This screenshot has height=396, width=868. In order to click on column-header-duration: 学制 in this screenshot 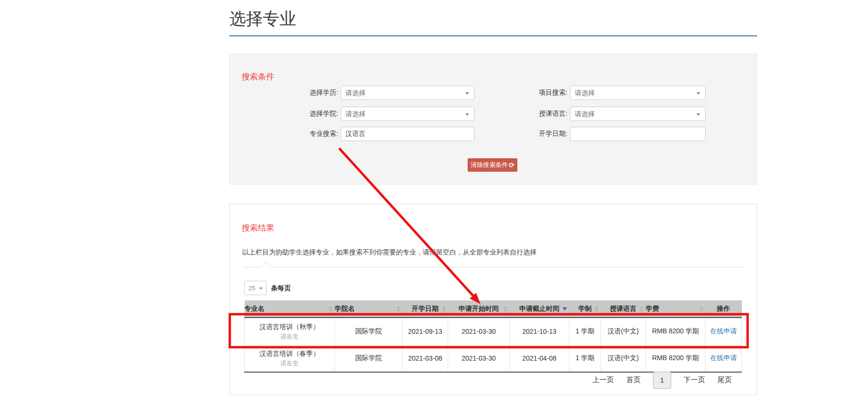, I will do `click(585, 309)`.